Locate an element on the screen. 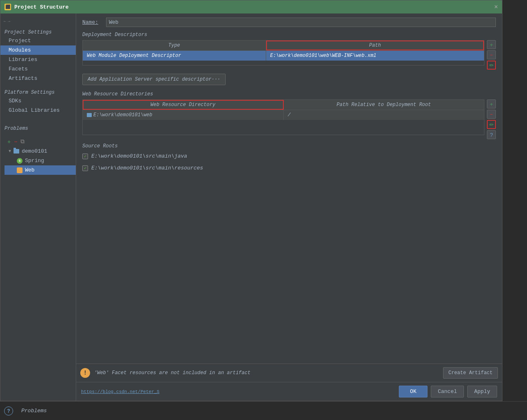  tree-demo-label: demo0101 is located at coordinates (34, 151).